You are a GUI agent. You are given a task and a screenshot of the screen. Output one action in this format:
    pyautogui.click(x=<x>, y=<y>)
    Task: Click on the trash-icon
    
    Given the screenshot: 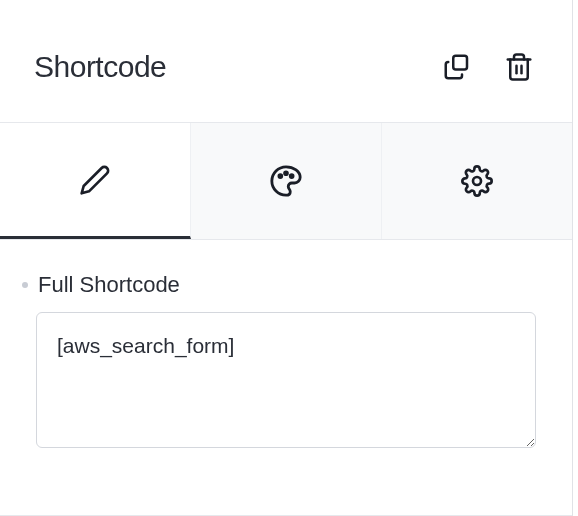 What is the action you would take?
    pyautogui.click(x=519, y=67)
    